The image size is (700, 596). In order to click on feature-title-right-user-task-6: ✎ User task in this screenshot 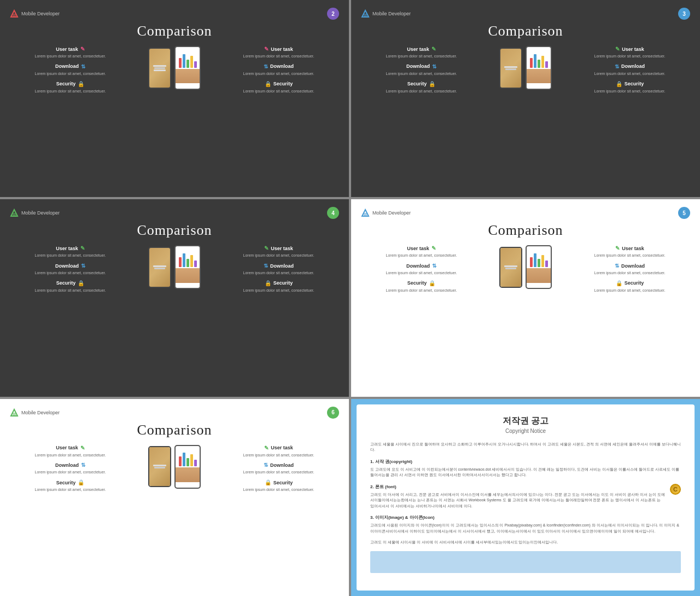, I will do `click(279, 448)`.